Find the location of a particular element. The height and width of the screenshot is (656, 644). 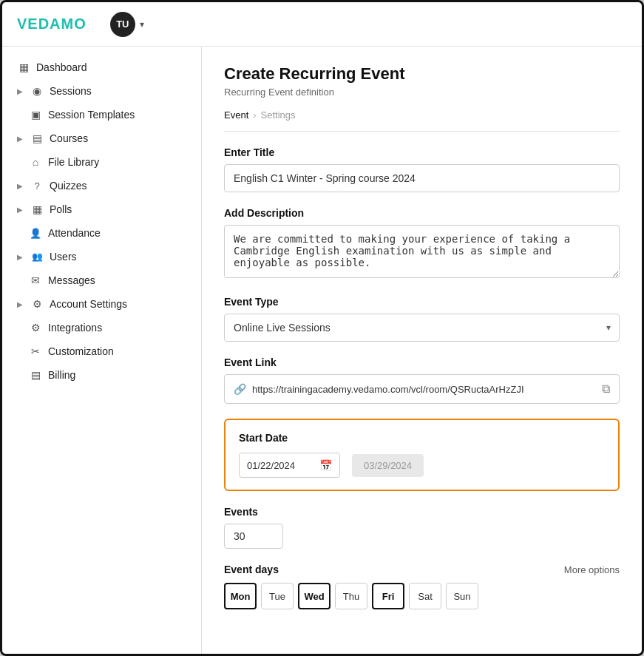

start-date-box: Start Date 📅 03/29/2024 is located at coordinates (421, 455).